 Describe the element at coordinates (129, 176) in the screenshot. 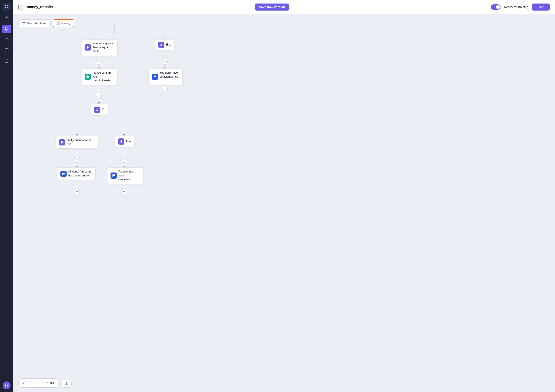

I see `transfer-cancelled-text: Transfer has been cancelled` at that location.